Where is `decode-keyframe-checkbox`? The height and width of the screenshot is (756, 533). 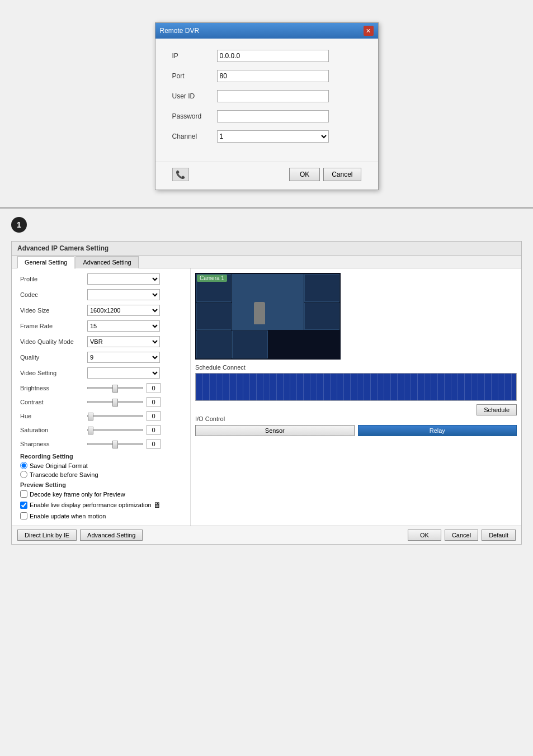 decode-keyframe-checkbox is located at coordinates (23, 494).